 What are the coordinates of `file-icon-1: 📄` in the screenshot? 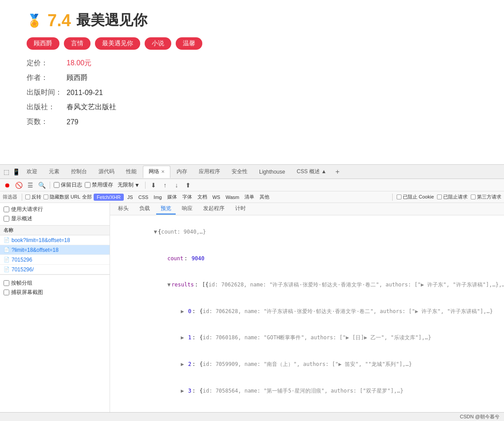 It's located at (7, 250).